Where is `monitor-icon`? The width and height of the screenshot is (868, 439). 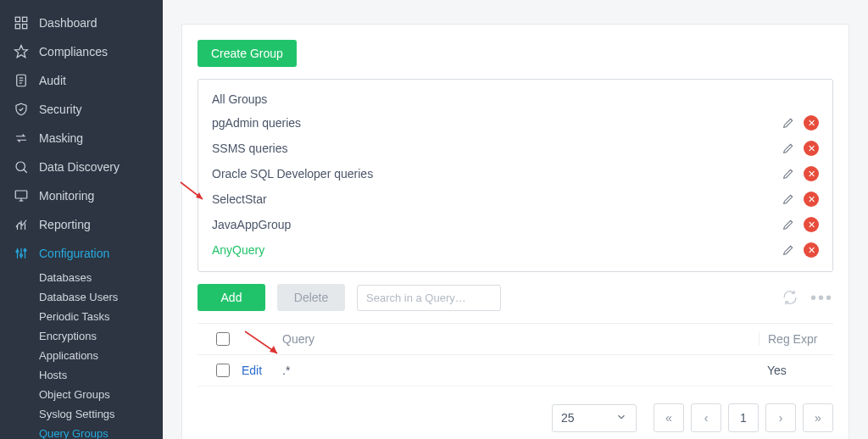 monitor-icon is located at coordinates (21, 196).